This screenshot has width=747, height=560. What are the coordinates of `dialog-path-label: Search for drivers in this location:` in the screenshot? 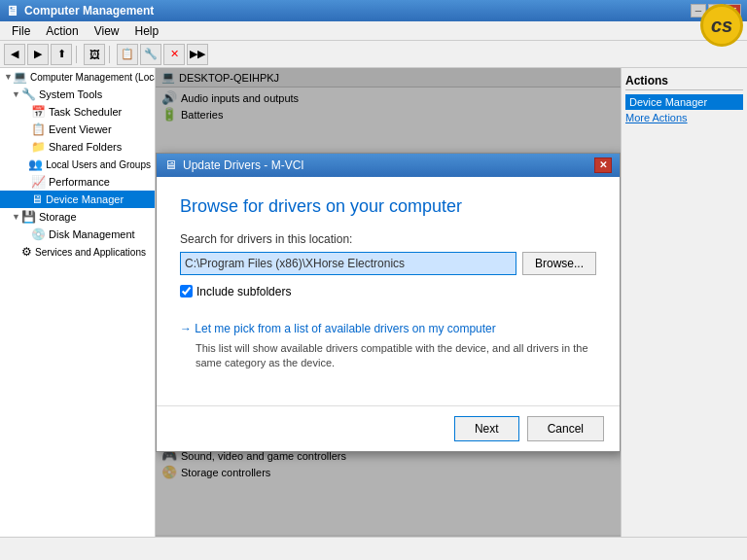 It's located at (388, 239).